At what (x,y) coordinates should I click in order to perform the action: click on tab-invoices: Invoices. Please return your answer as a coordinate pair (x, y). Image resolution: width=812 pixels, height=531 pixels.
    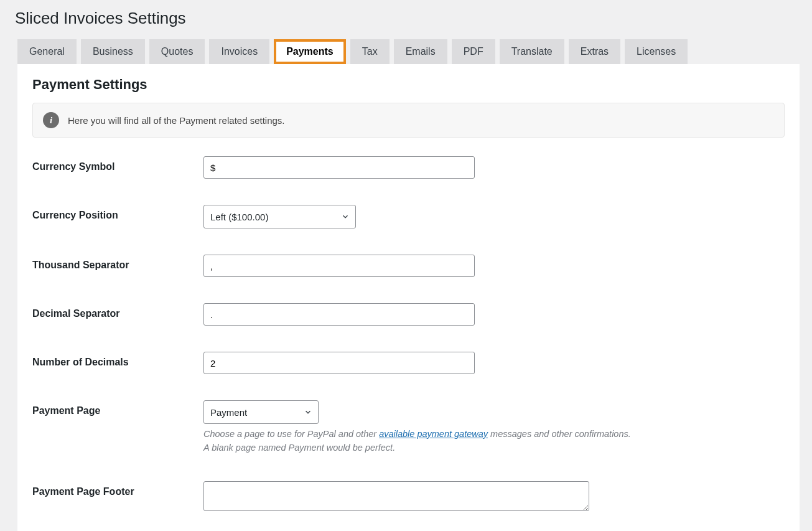
    Looking at the image, I should click on (239, 52).